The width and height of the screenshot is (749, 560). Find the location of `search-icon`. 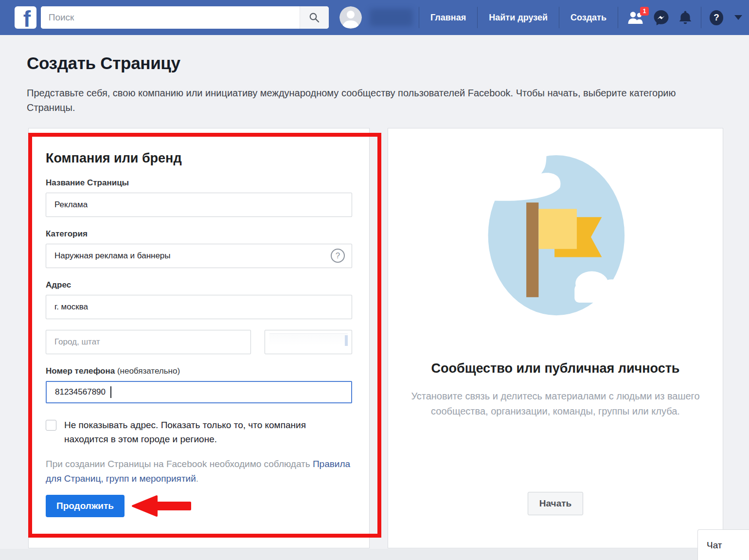

search-icon is located at coordinates (314, 18).